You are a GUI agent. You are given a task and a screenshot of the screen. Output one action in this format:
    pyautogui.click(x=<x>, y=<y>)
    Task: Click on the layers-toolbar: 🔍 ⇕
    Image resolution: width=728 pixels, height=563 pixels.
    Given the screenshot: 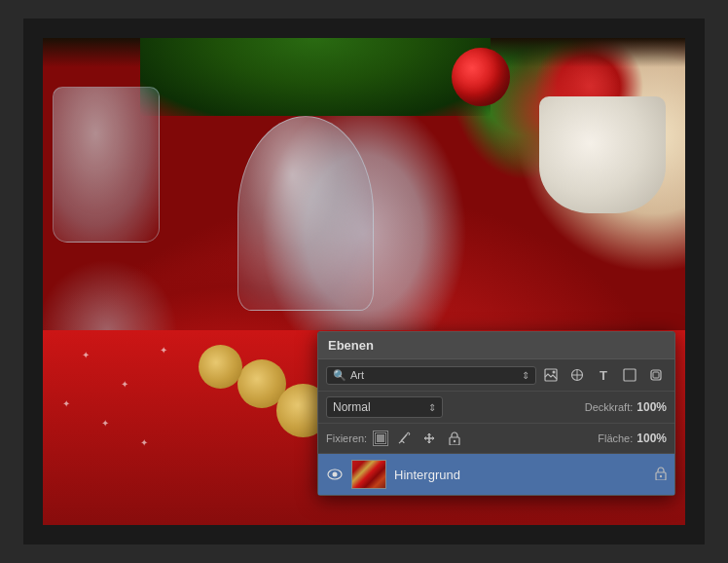 What is the action you would take?
    pyautogui.click(x=496, y=376)
    